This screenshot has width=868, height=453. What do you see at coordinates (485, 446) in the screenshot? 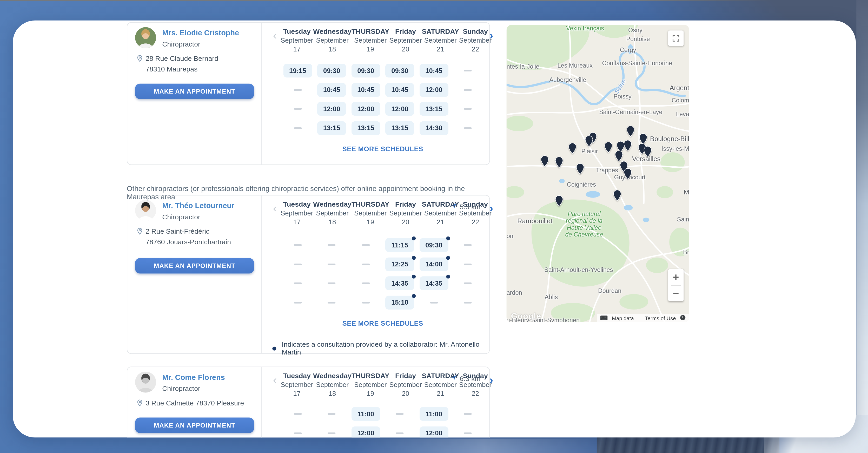
I see `background-glow` at bounding box center [485, 446].